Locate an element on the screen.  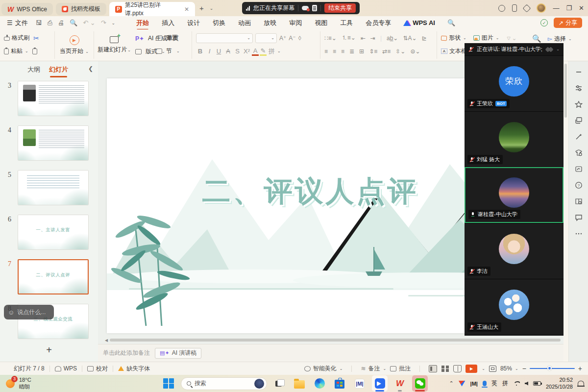
font-color-button: A is located at coordinates (255, 51).